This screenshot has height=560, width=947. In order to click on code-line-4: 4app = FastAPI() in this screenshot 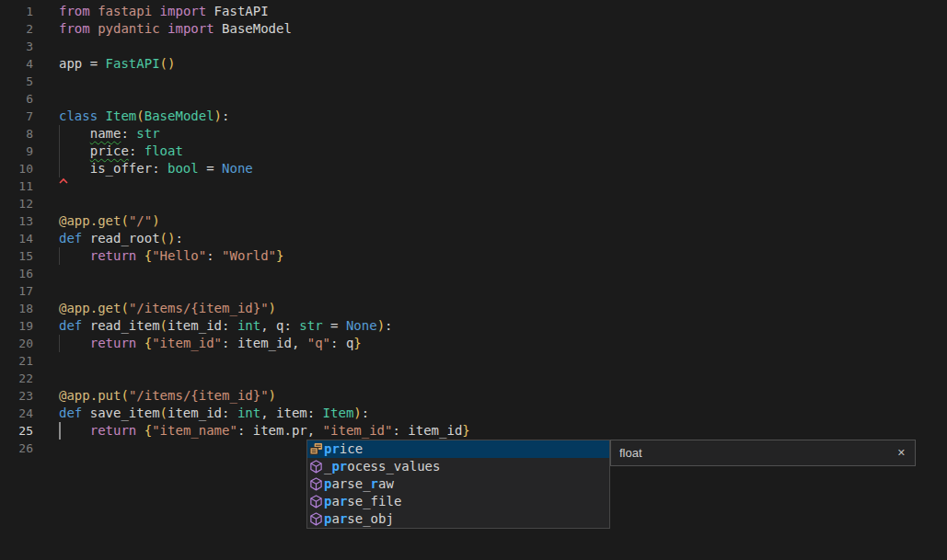, I will do `click(473, 64)`.